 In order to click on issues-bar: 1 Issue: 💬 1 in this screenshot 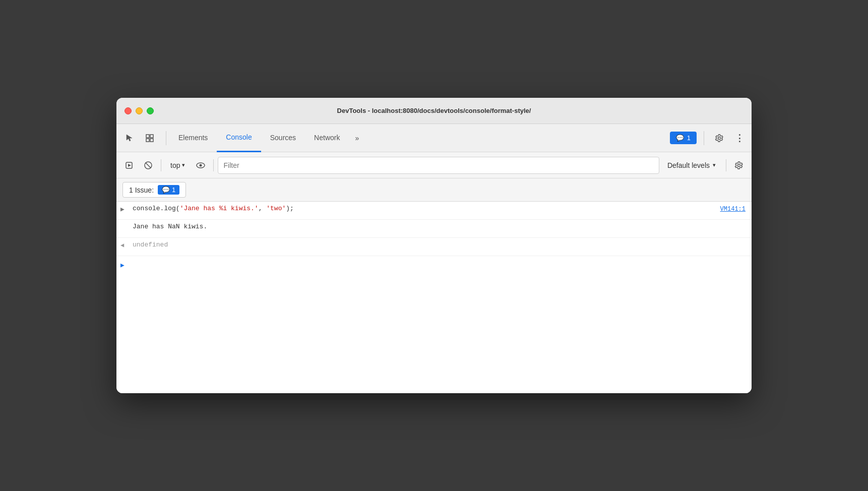, I will do `click(434, 190)`.